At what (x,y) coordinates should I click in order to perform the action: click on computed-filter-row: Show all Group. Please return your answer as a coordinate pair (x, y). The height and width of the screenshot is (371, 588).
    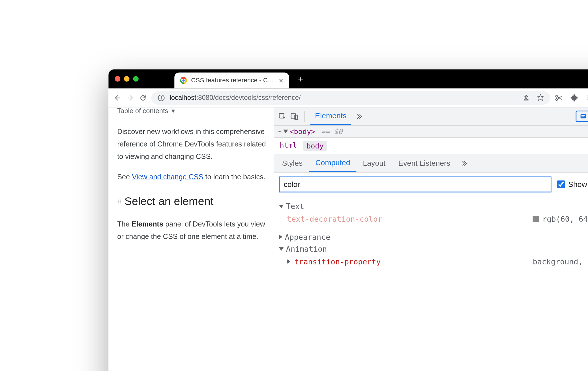
    Looking at the image, I should click on (431, 184).